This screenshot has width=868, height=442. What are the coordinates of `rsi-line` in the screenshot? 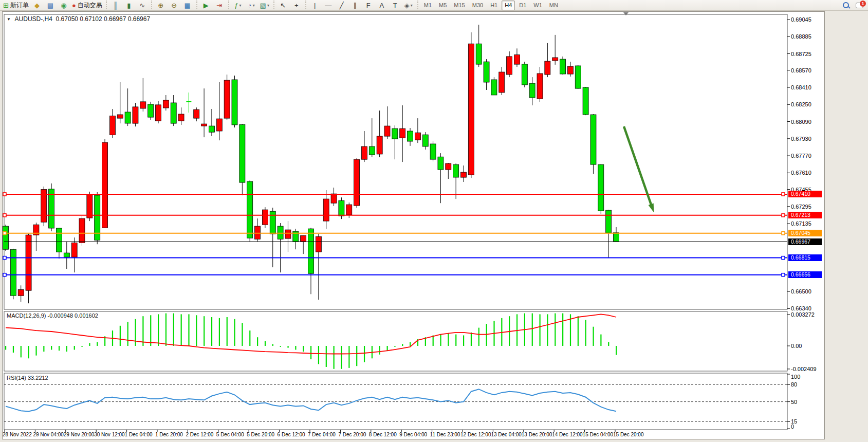 It's located at (311, 400).